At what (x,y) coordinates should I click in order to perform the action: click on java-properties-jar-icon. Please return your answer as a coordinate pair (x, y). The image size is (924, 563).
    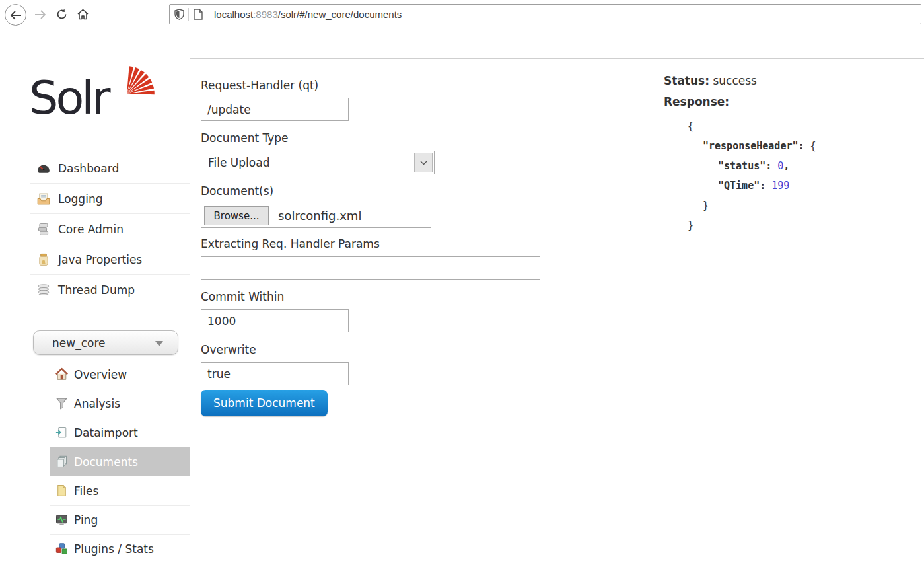
    Looking at the image, I should click on (44, 260).